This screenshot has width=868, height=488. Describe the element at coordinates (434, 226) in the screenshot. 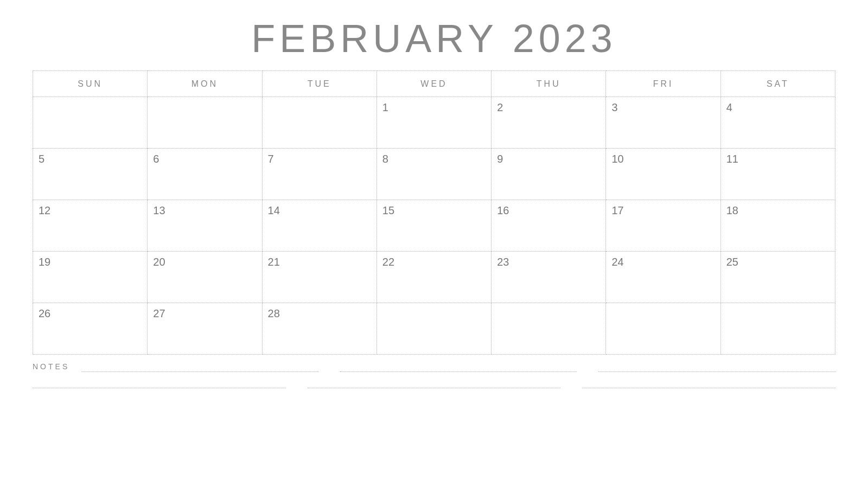

I see `week-row-3: 12131415161718` at that location.